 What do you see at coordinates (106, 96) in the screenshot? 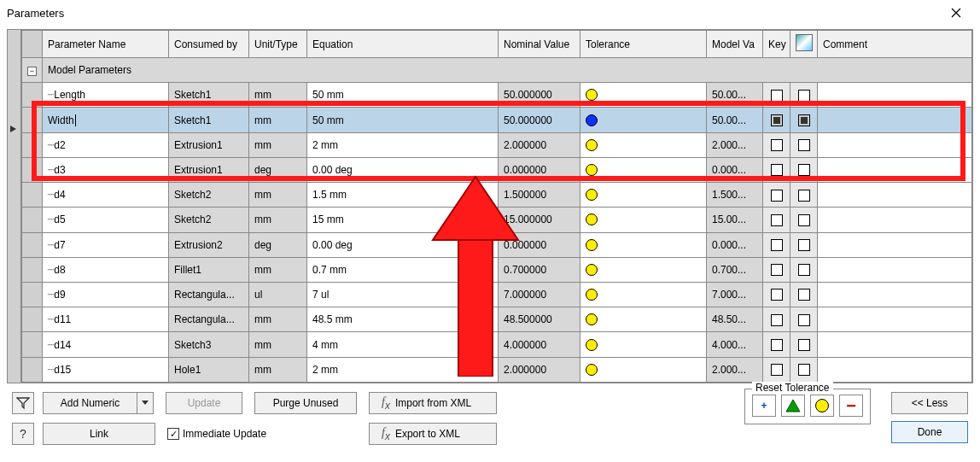
I see `cell-name: ┈Length` at bounding box center [106, 96].